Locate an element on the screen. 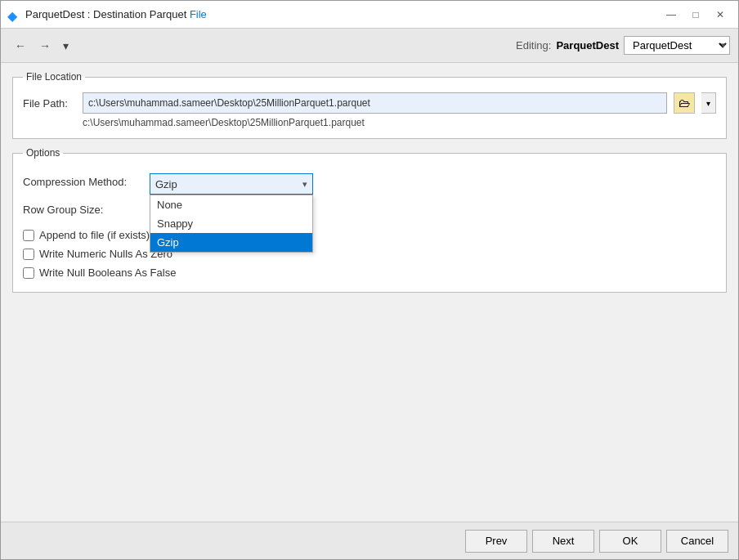 This screenshot has width=739, height=560. title-bar-left: ◆ ParquetDest : Destination Parquet File is located at coordinates (107, 15).